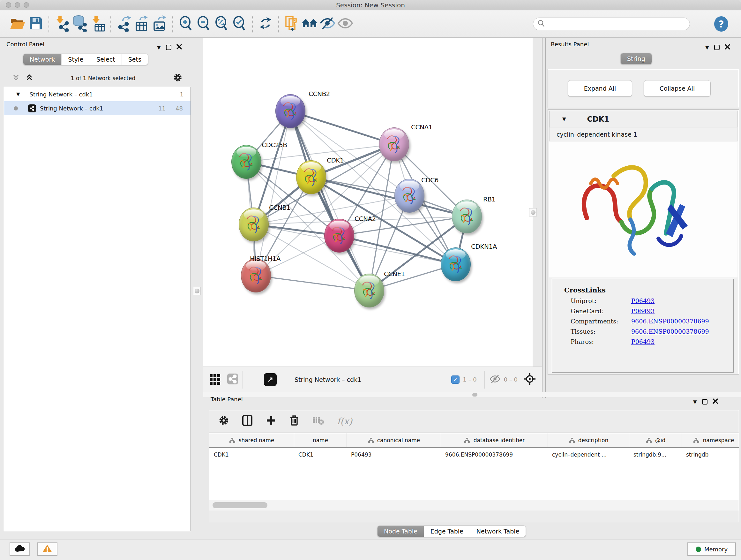  I want to click on tab-network: Network, so click(42, 59).